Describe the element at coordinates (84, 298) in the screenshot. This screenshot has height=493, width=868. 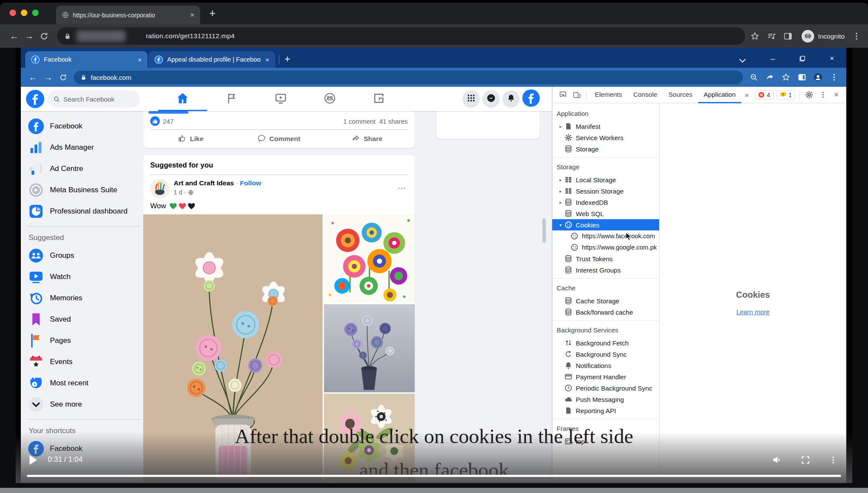
I see `sidebar-item-memories: Memories` at that location.